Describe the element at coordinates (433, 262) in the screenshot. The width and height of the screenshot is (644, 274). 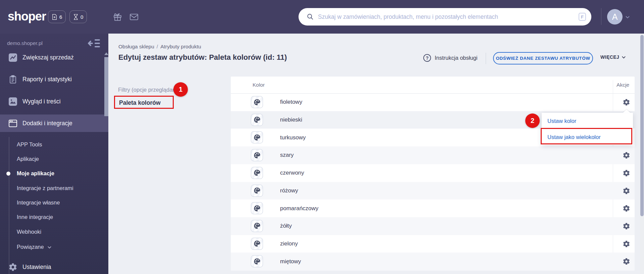
I see `table-row-mietowy: miętowy` at that location.